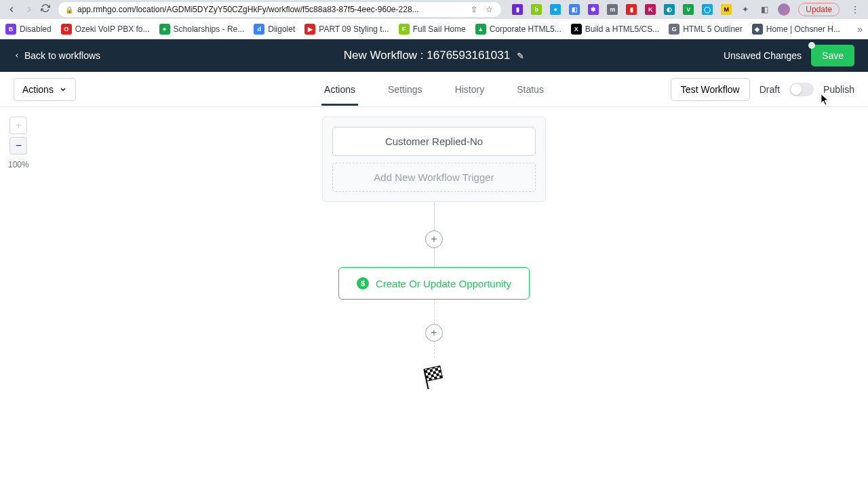  Describe the element at coordinates (685, 9) in the screenshot. I see `extensions-row: ▮ b ● ◧ ✱ m ▮ K ◐ V ◯ M ✦ ◧ Update ⋮` at that location.